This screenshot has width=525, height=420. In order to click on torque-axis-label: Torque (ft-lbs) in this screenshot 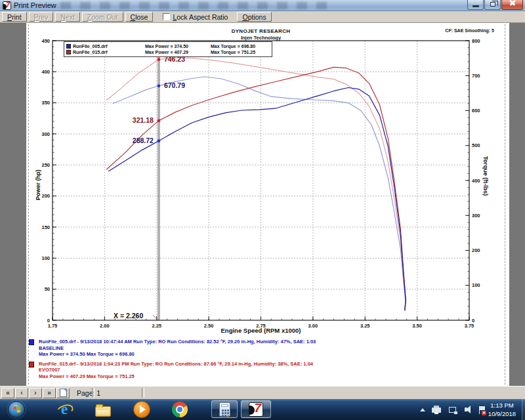, I will do `click(486, 176)`.